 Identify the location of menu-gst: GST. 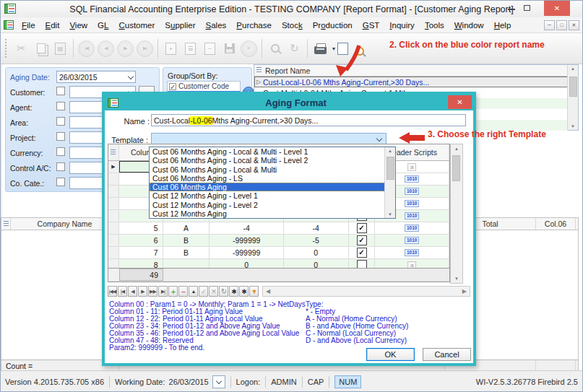
(371, 25).